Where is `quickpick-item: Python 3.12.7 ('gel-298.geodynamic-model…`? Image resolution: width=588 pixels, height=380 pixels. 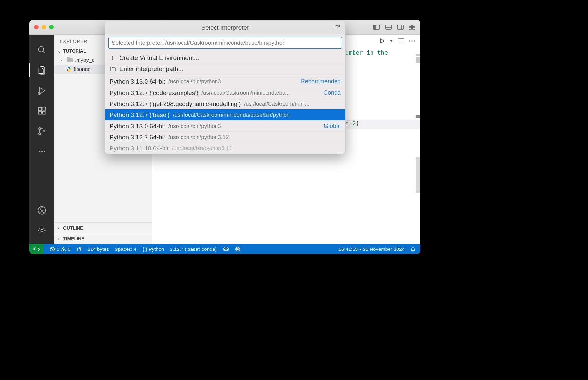
quickpick-item: Python 3.12.7 ('gel-298.geodynamic-model… is located at coordinates (225, 104).